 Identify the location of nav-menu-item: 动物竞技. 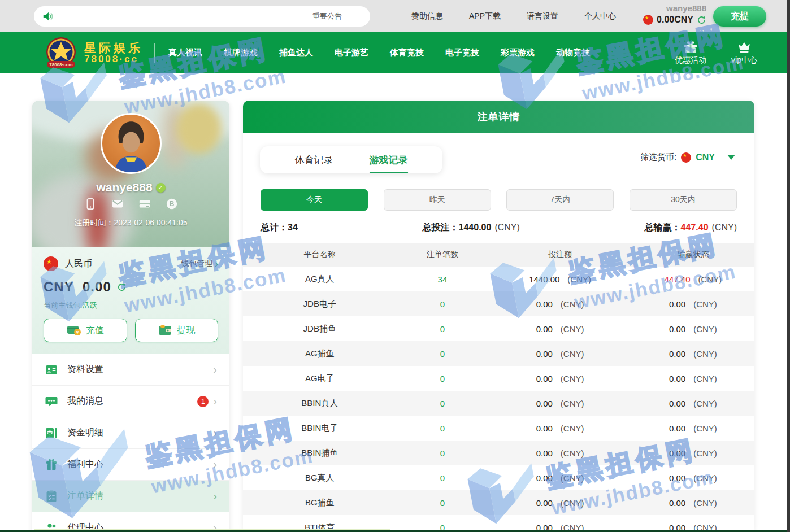
(573, 53).